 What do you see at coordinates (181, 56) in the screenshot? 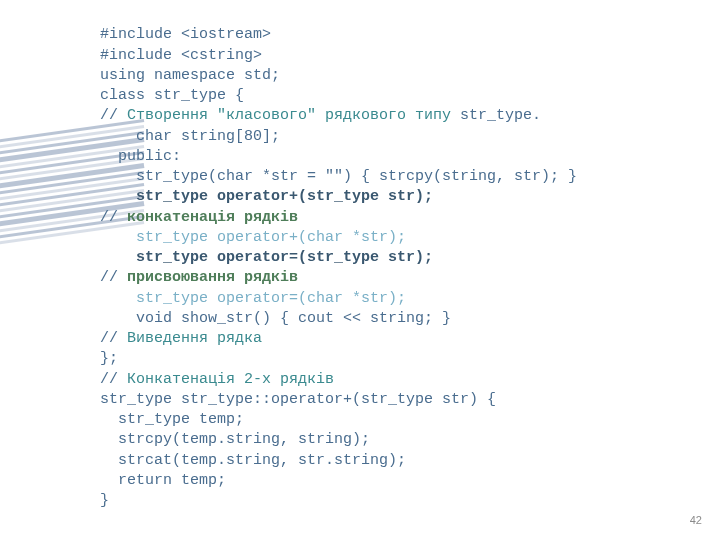
I see `code-line: #include <cstring>` at bounding box center [181, 56].